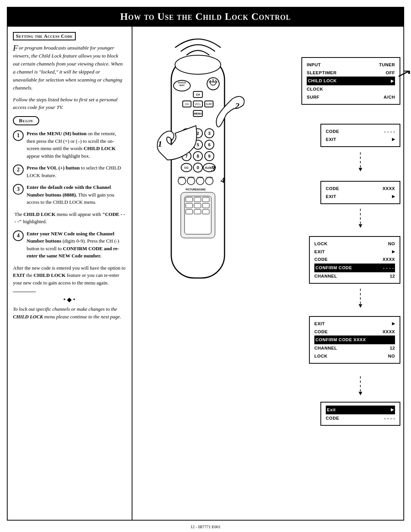 This screenshot has width=411, height=532. What do you see at coordinates (341, 340) in the screenshot?
I see `screen5-confirmcode-label: CONFIRM CODE XXXX` at bounding box center [341, 340].